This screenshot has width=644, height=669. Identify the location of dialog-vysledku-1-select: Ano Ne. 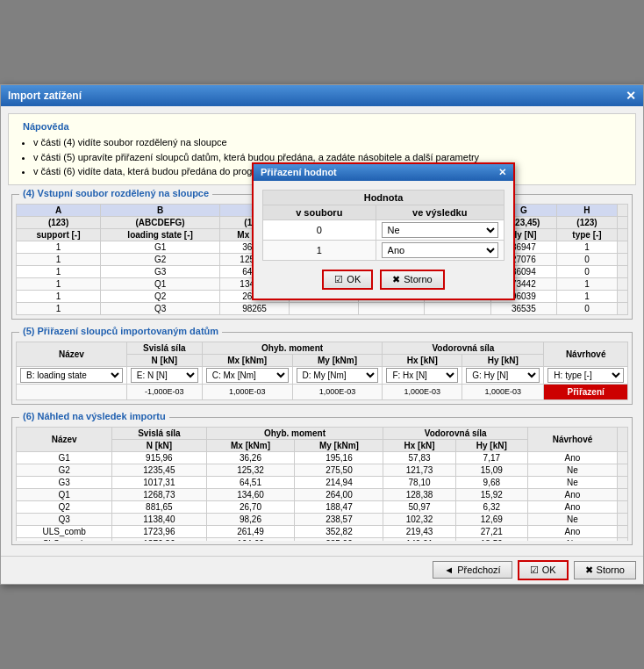
(440, 250).